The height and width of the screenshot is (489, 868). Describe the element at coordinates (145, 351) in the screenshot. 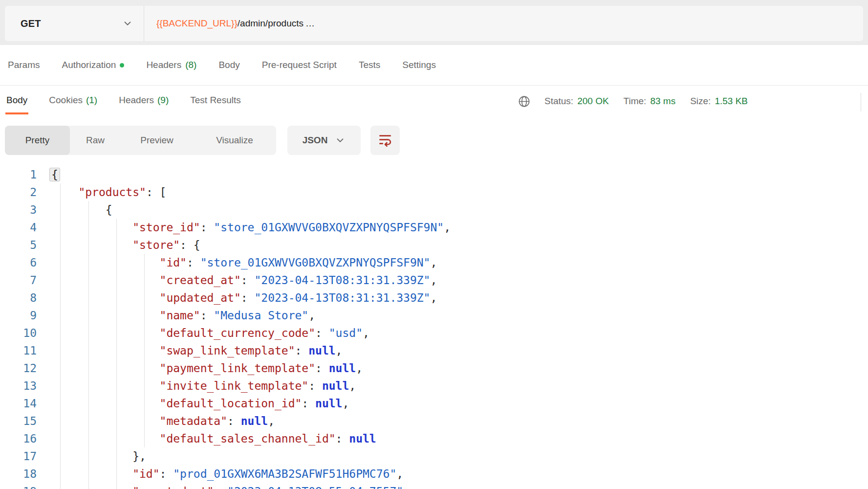

I see `indent-guide` at that location.